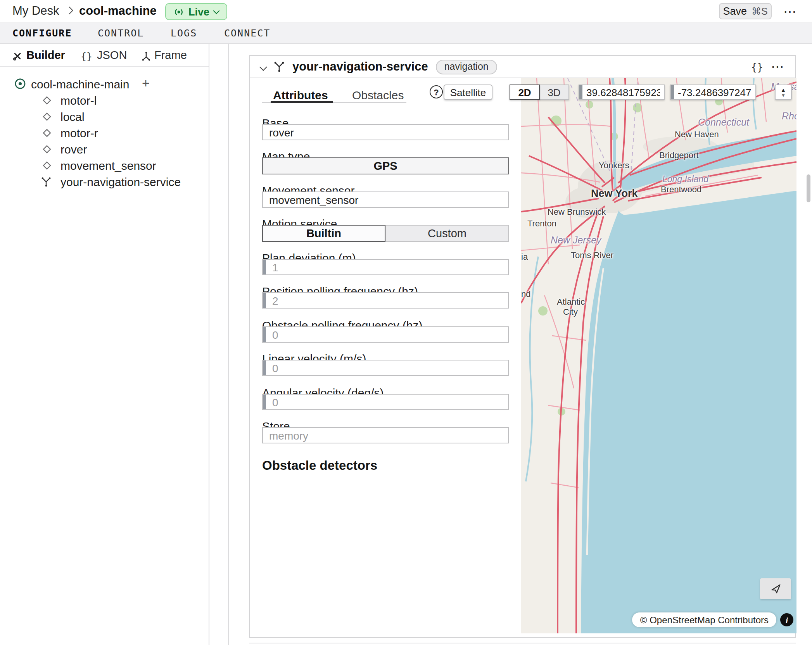 This screenshot has width=812, height=645. I want to click on base-input, so click(385, 132).